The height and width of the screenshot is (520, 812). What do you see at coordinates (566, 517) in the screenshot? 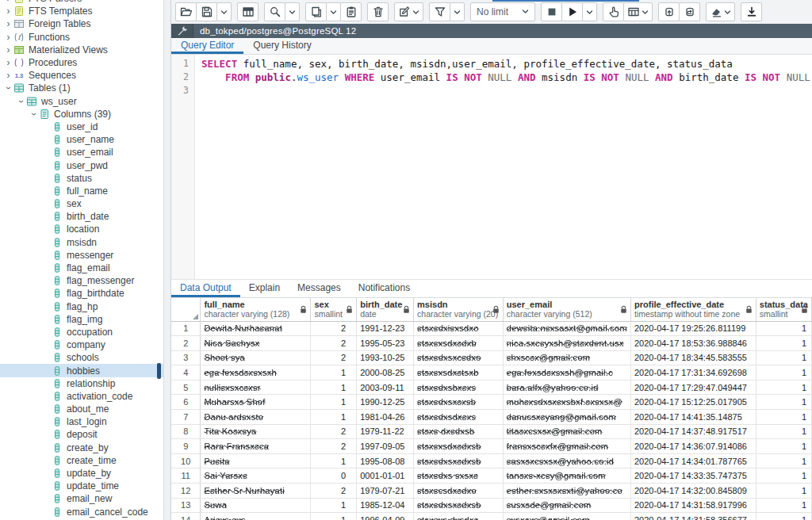
I see `cell-user-email: sxsxsxs@gmail.com` at bounding box center [566, 517].